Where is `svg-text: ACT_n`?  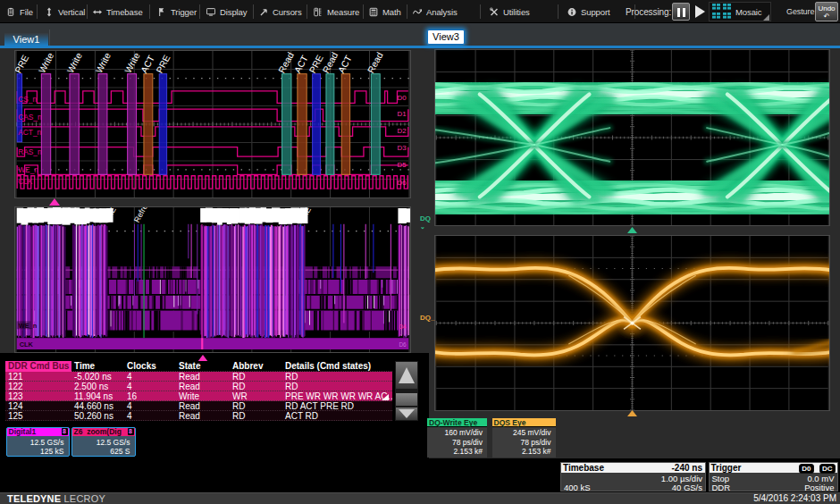 svg-text: ACT_n is located at coordinates (29, 132).